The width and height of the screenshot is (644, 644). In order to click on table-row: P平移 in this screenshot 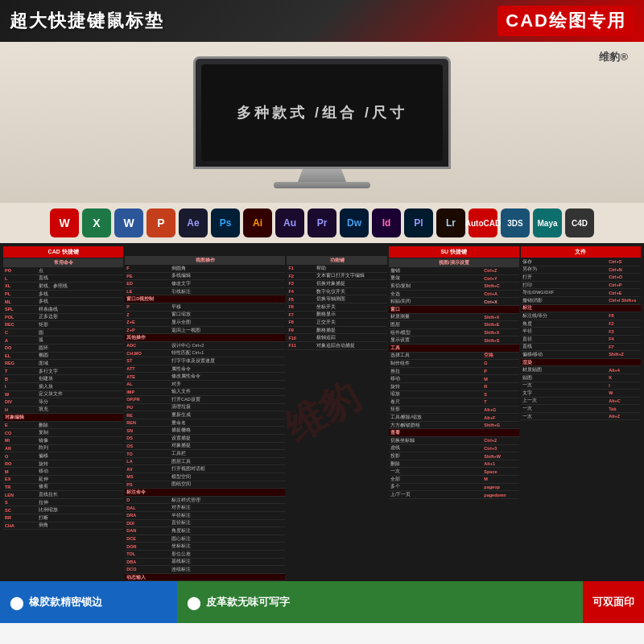, I will do `click(204, 307)`.